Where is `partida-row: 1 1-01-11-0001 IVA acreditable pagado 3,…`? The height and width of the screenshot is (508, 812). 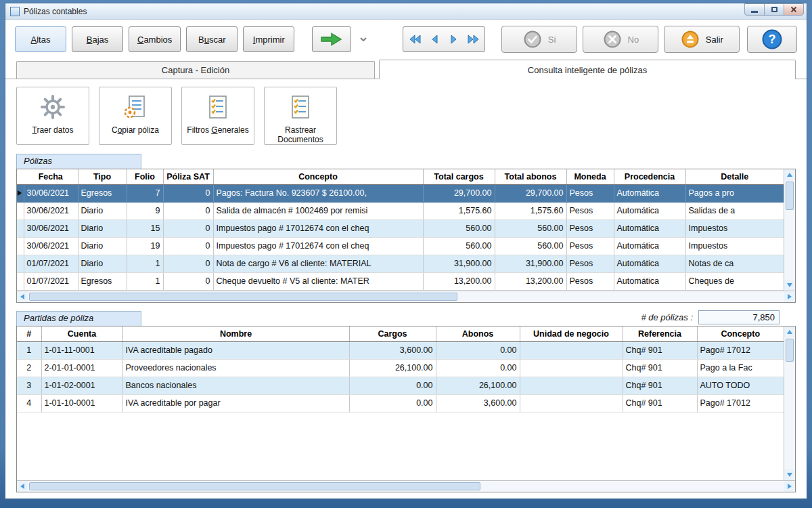
partida-row: 1 1-01-11-0001 IVA acreditable pagado 3,… is located at coordinates (401, 350).